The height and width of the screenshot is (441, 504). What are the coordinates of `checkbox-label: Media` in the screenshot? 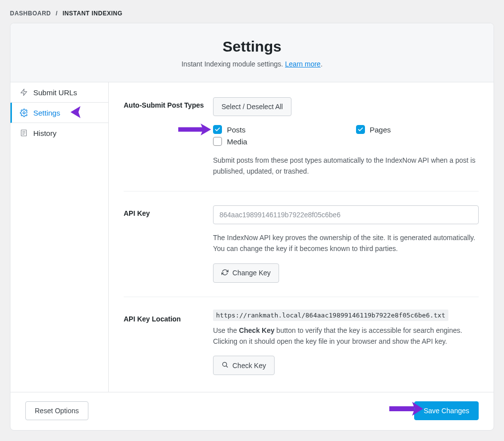 It's located at (237, 142).